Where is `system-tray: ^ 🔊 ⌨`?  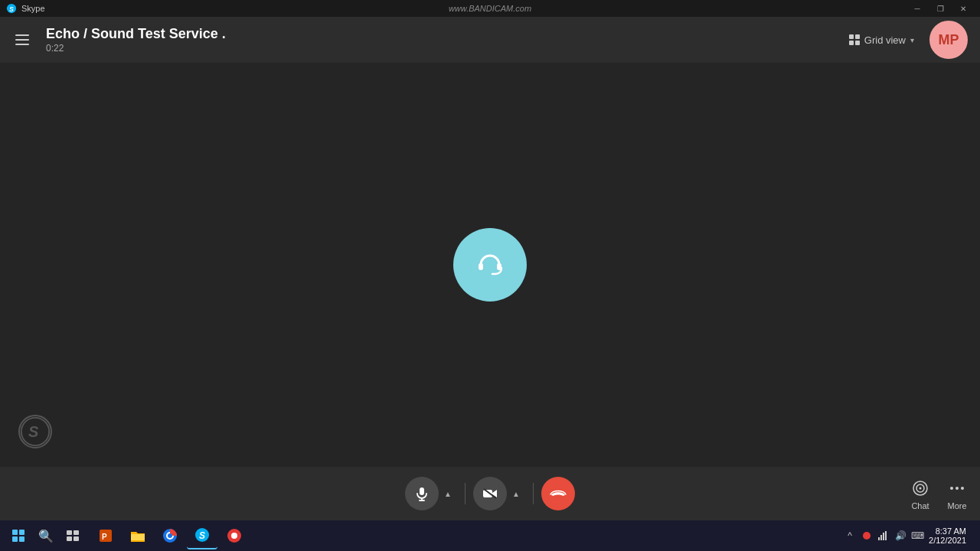 system-tray: ^ 🔊 ⌨ is located at coordinates (884, 536).